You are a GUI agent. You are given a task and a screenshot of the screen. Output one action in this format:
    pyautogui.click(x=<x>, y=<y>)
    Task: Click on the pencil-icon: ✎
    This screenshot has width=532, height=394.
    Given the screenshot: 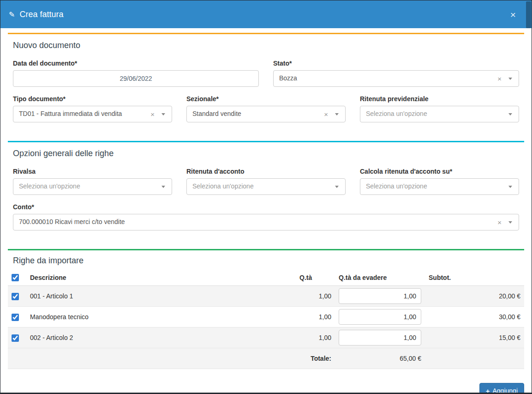 What is the action you would take?
    pyautogui.click(x=12, y=15)
    